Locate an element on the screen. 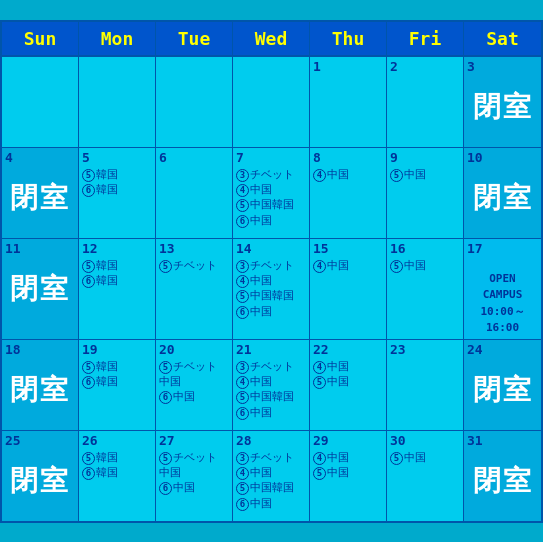  day-cell-7: 73チベット4中国5中国韓国6中国 is located at coordinates (272, 193).